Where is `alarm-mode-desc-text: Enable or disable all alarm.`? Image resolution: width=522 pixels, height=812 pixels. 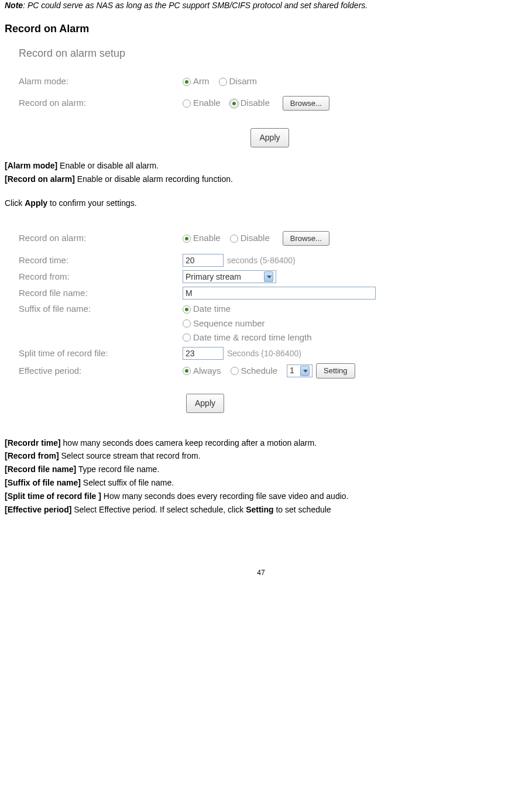 alarm-mode-desc-text: Enable or disable all alarm. is located at coordinates (108, 166).